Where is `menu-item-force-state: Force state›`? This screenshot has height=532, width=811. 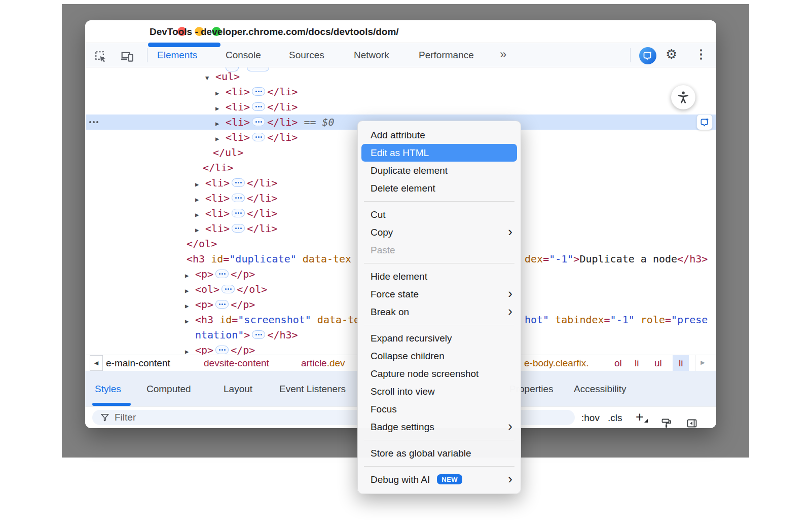 menu-item-force-state: Force state› is located at coordinates (439, 294).